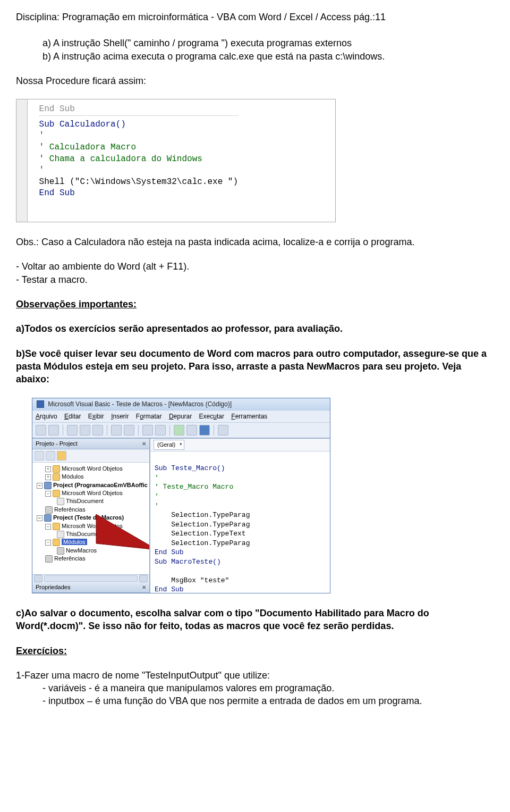 Image resolution: width=510 pixels, height=812 pixels. I want to click on menu-executar: Executar, so click(211, 416).